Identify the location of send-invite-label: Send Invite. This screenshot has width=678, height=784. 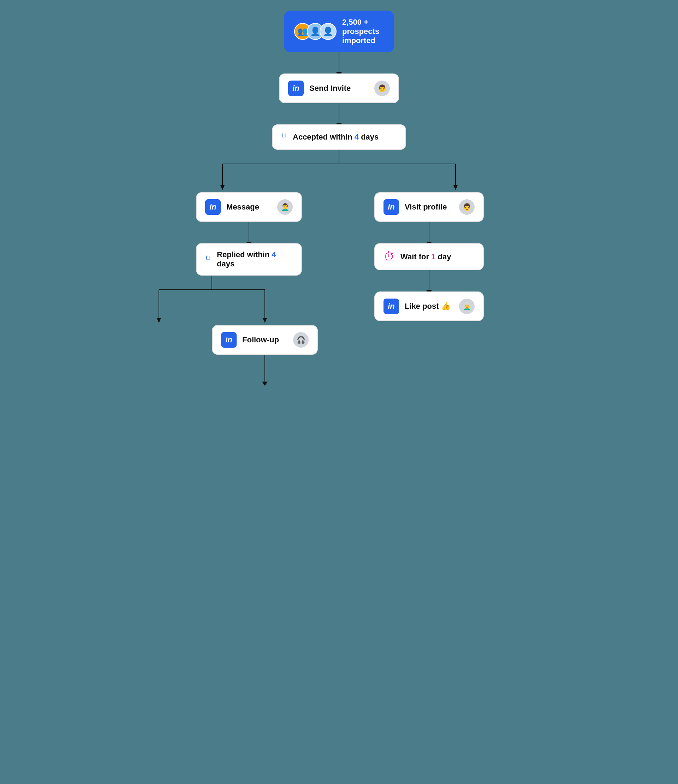
(339, 88).